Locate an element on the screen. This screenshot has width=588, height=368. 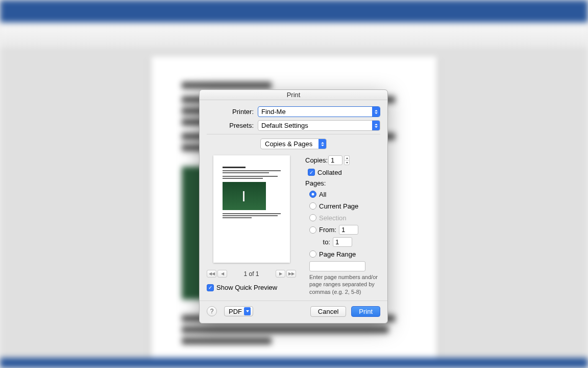
chevron-down-icon is located at coordinates (247, 311).